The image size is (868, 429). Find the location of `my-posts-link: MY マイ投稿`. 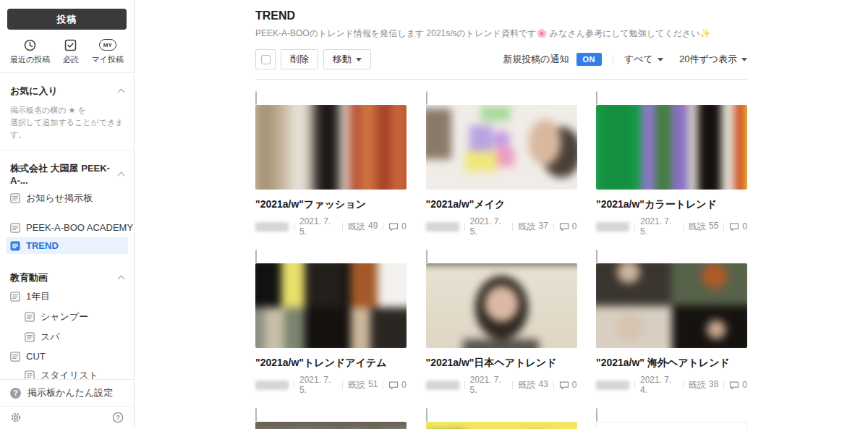

my-posts-link: MY マイ投稿 is located at coordinates (107, 52).